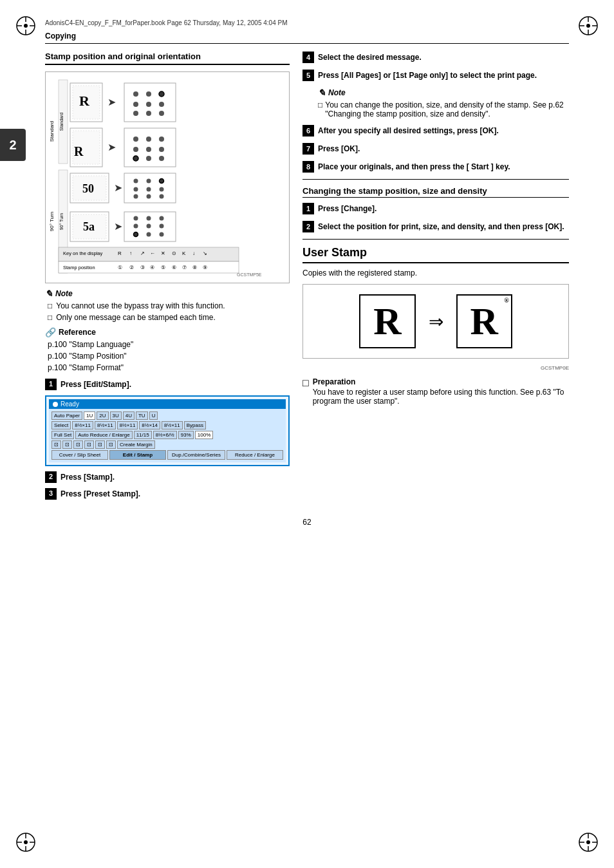 This screenshot has height=868, width=614. Describe the element at coordinates (436, 227) in the screenshot. I see `change-step-2: 2 Select the position for print, size, a…` at that location.